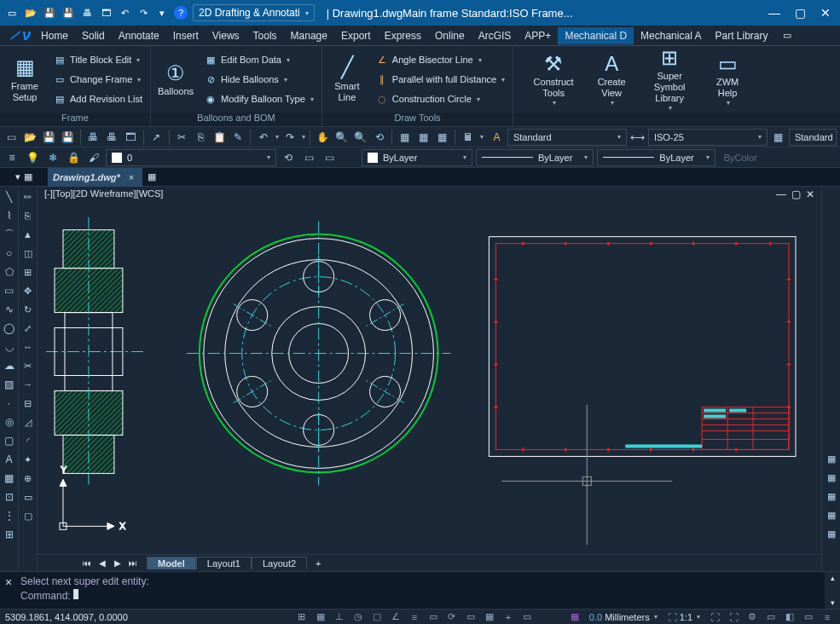  Describe the element at coordinates (535, 158) in the screenshot. I see `linetype-dropdown: ByLayer▾` at that location.